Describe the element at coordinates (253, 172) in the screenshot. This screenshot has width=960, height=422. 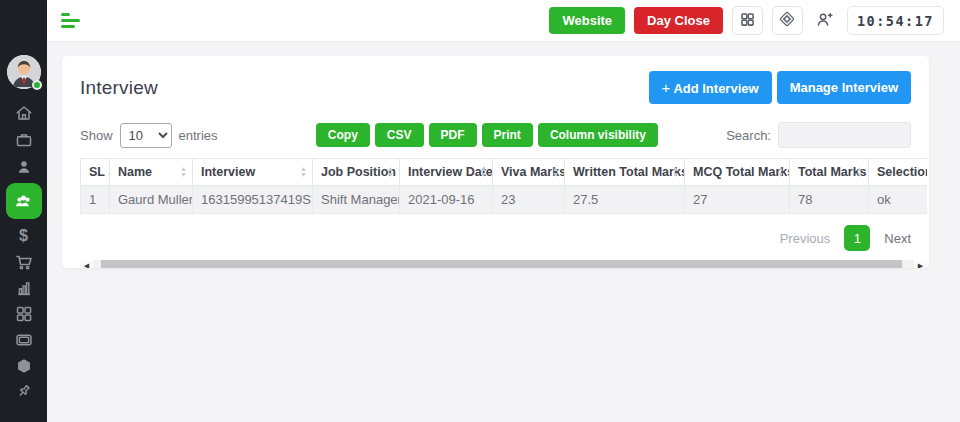
I see `header-interview: Interview▲▼` at that location.